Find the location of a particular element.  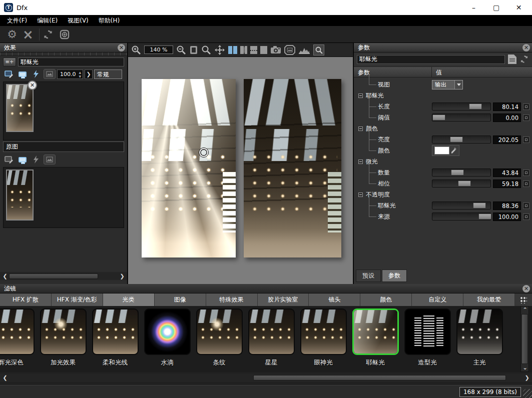

filter-item-star: 星星 is located at coordinates (271, 339).